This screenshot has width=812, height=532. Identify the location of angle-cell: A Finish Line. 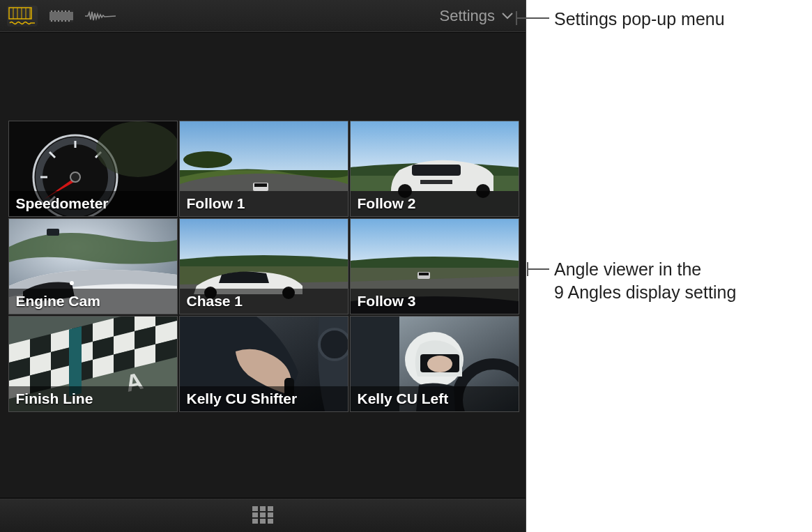
(93, 364).